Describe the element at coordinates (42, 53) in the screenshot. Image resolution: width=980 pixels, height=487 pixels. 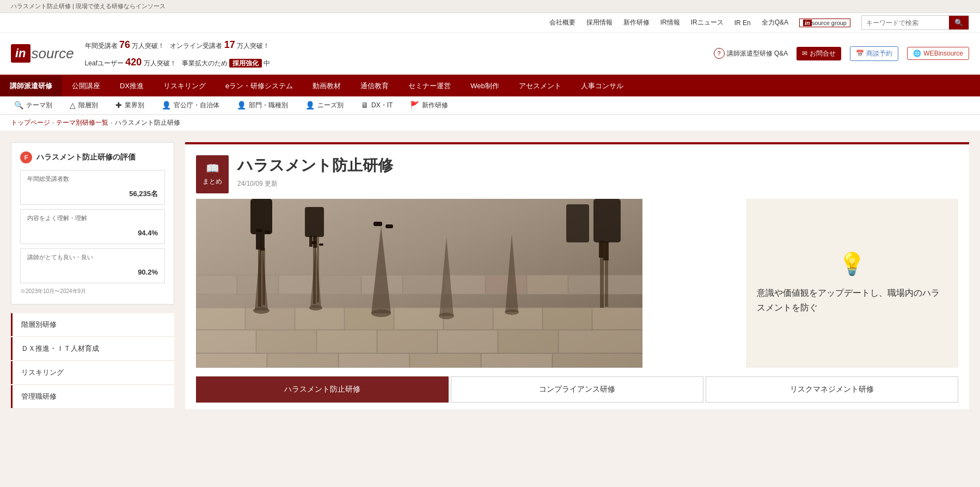
I see `logo: in source` at that location.